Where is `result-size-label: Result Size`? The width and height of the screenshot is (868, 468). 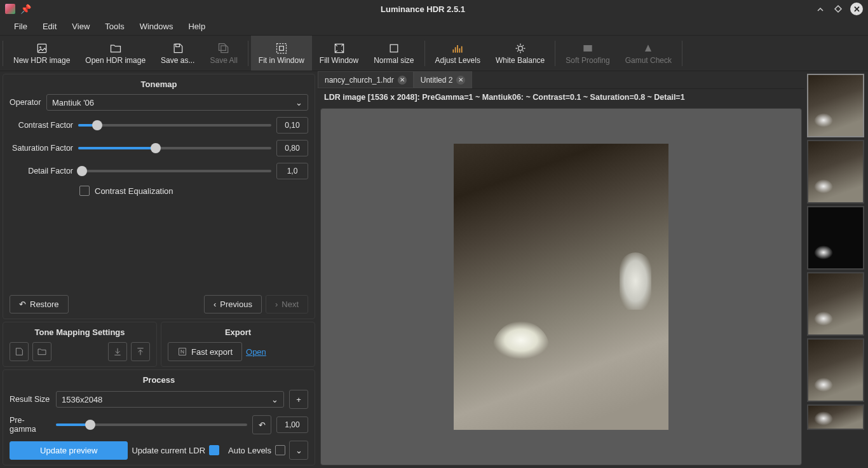 result-size-label: Result Size is located at coordinates (31, 399).